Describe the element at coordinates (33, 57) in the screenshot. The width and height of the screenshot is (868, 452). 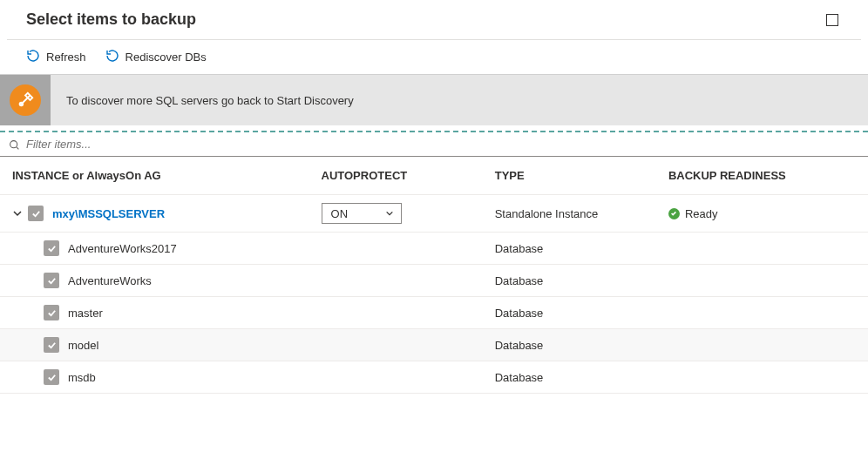
I see `refresh-icon` at that location.